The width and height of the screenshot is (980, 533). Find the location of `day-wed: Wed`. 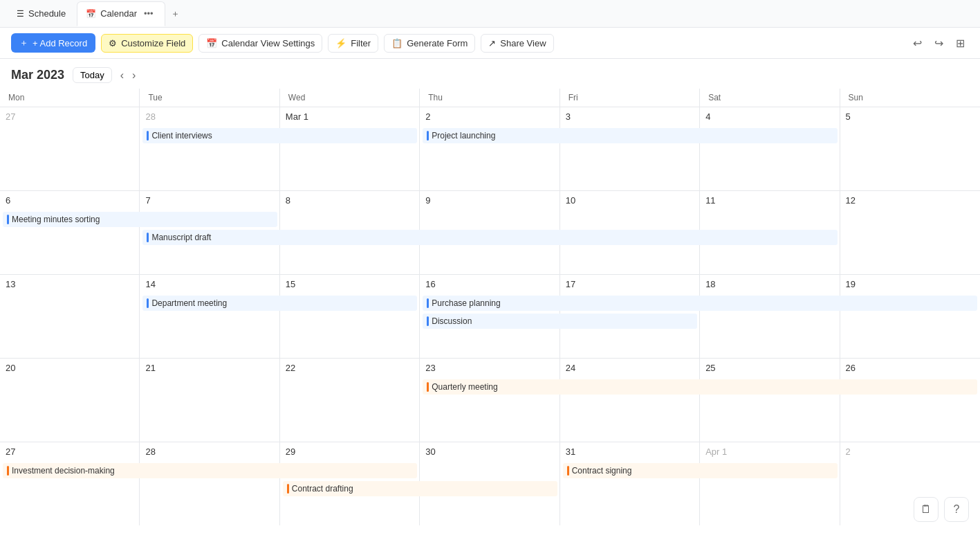

day-wed: Wed is located at coordinates (350, 98).